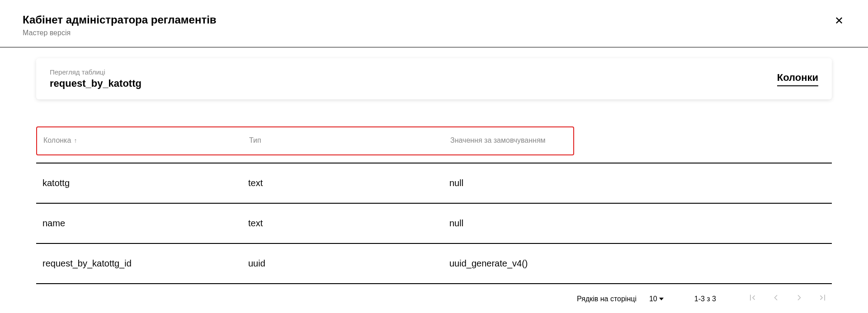 The height and width of the screenshot is (313, 868). I want to click on cell-col: name, so click(146, 223).